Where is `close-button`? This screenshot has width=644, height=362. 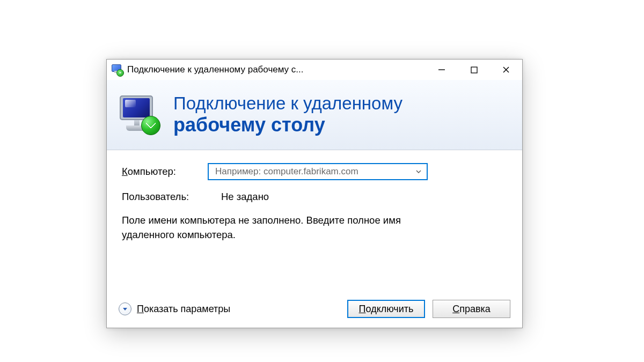
close-button is located at coordinates (506, 70).